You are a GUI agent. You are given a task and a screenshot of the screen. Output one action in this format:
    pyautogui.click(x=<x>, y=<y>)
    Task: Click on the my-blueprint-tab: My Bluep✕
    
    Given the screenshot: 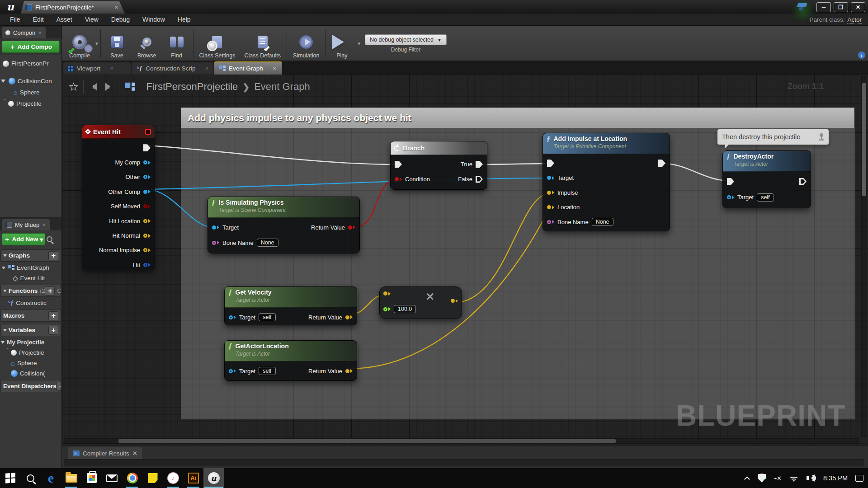 What is the action you would take?
    pyautogui.click(x=26, y=225)
    